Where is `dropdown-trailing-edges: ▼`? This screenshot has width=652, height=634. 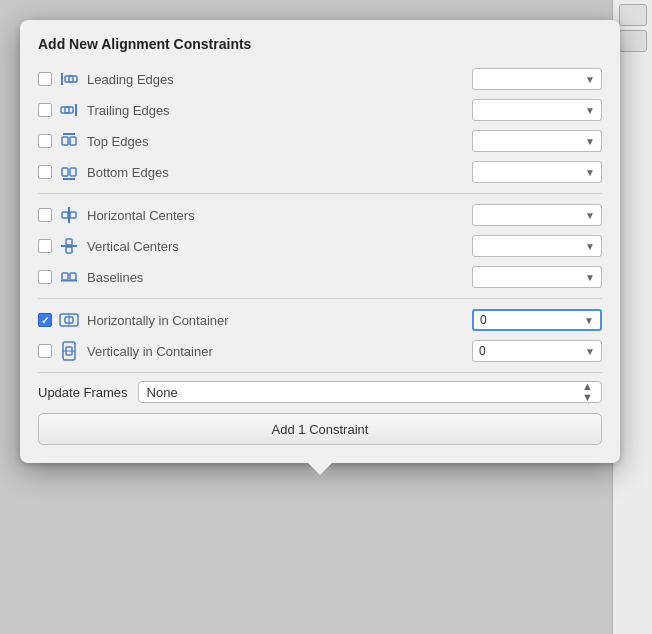
dropdown-trailing-edges: ▼ is located at coordinates (537, 110).